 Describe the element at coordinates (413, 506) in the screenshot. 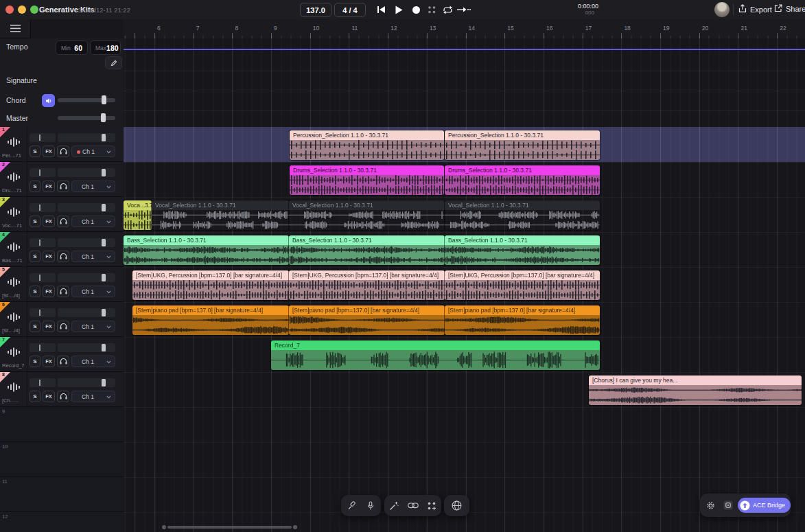

I see `link-icon` at that location.